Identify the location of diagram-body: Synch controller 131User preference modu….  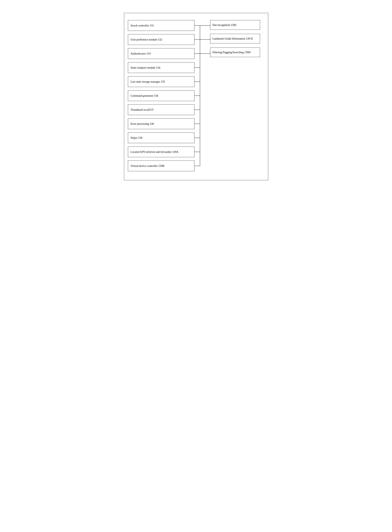
(196, 97).